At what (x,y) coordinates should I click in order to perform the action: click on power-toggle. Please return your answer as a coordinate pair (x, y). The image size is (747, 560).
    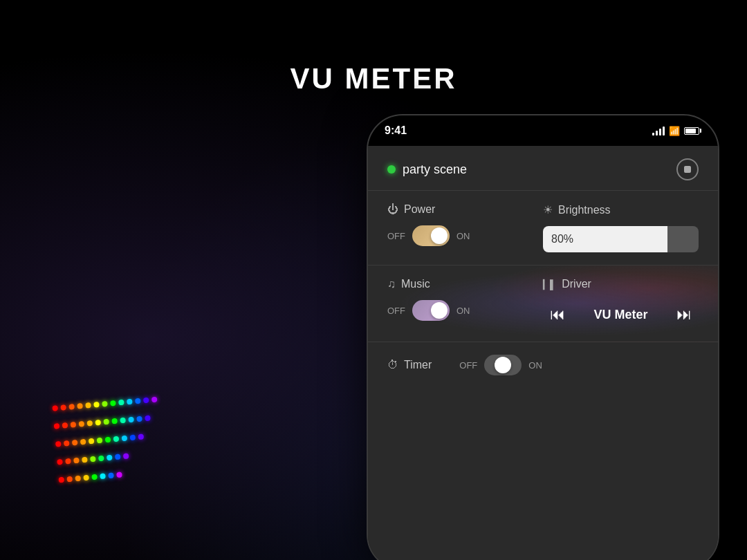
    Looking at the image, I should click on (431, 236).